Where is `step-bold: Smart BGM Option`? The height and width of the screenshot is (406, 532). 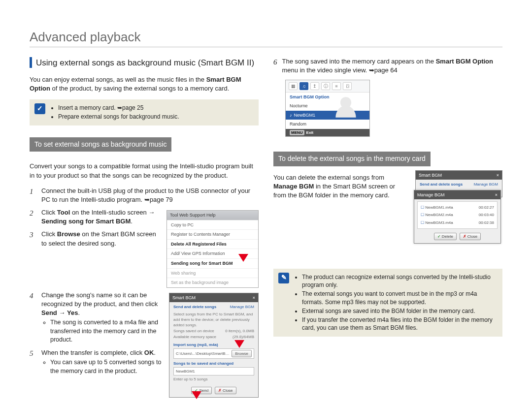
step-bold: Smart BGM Option is located at coordinates (465, 61).